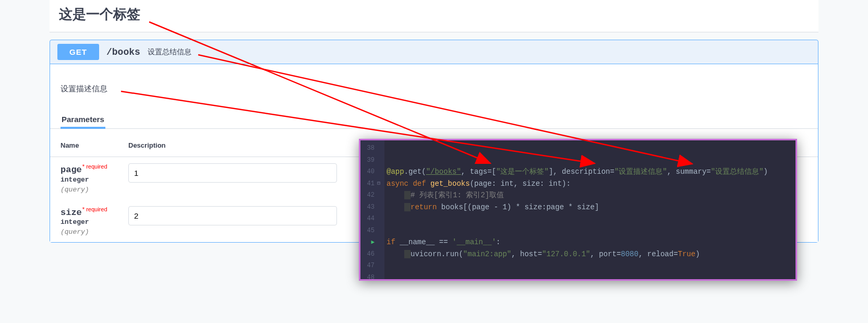 This screenshot has height=323, width=868. What do you see at coordinates (170, 52) in the screenshot?
I see `endpoint-summary: 设置总结信息` at bounding box center [170, 52].